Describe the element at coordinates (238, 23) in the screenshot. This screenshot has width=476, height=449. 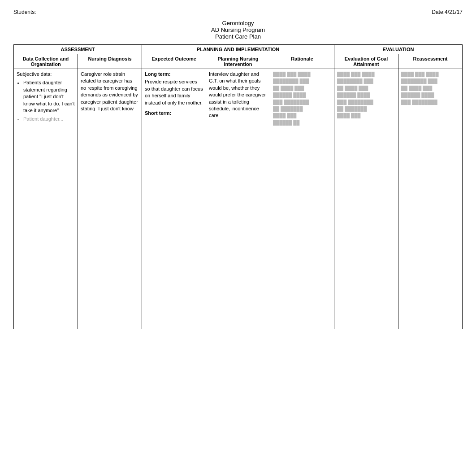
I see `program-name: Gerontology` at that location.